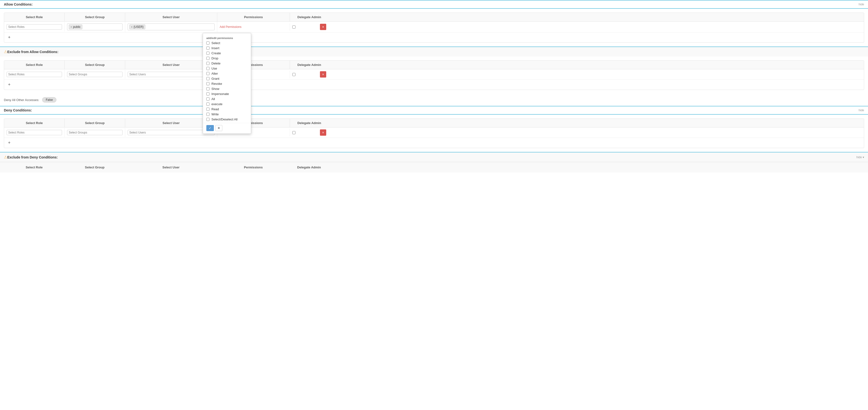  Describe the element at coordinates (208, 79) in the screenshot. I see `perm-checkbox-grant` at that location.